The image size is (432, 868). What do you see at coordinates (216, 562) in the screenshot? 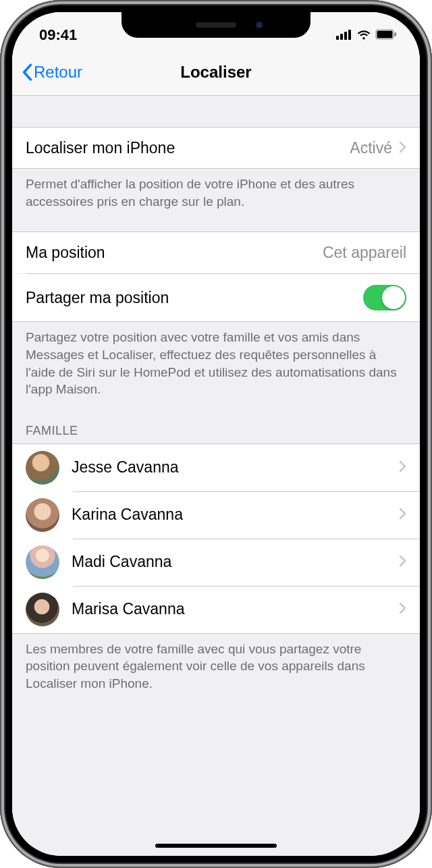
I see `family-member-row: Madi Cavanna` at bounding box center [216, 562].